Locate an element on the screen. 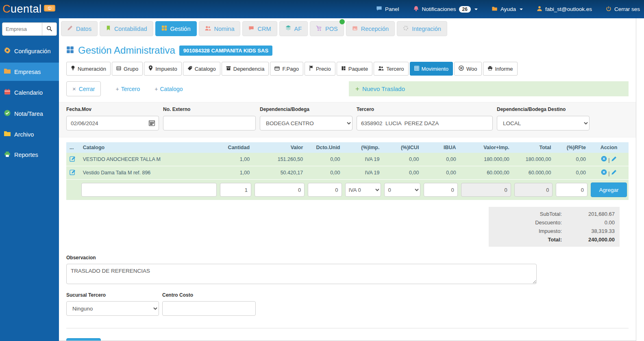 This screenshot has width=644, height=341. destino-select: LOCAL is located at coordinates (543, 123).